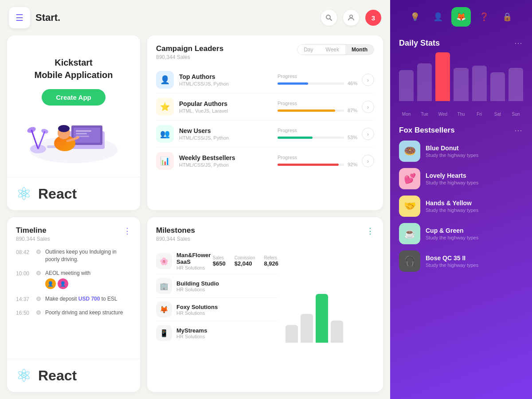 This screenshot has height=399, width=532. What do you see at coordinates (165, 134) in the screenshot?
I see `campaign-icon: 👥` at bounding box center [165, 134].